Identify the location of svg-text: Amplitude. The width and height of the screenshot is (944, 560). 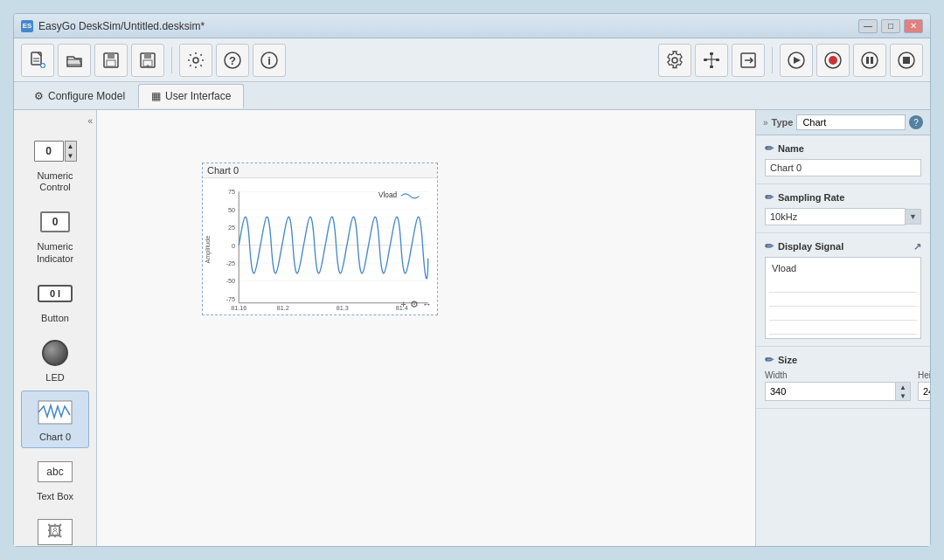
(208, 250).